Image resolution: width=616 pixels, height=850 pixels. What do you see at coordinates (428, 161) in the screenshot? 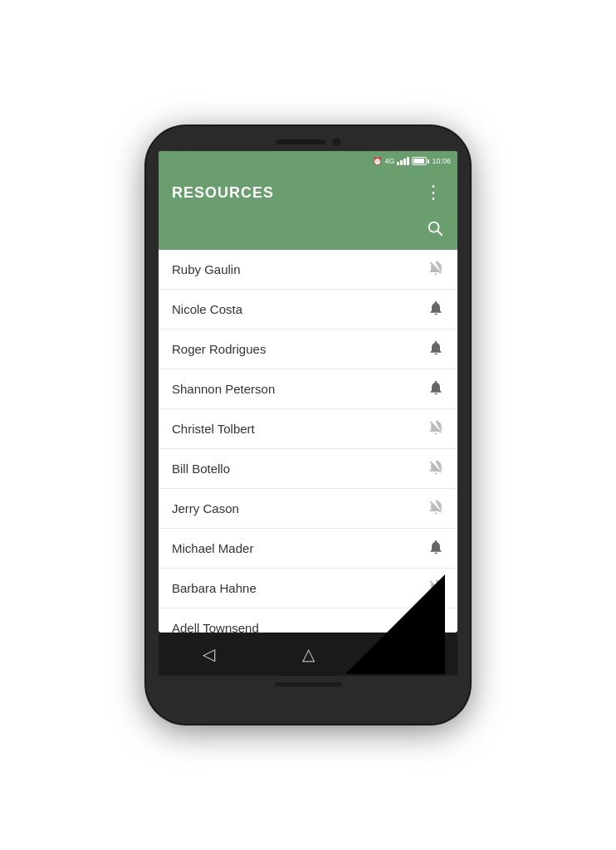
I see `battery-tip` at bounding box center [428, 161].